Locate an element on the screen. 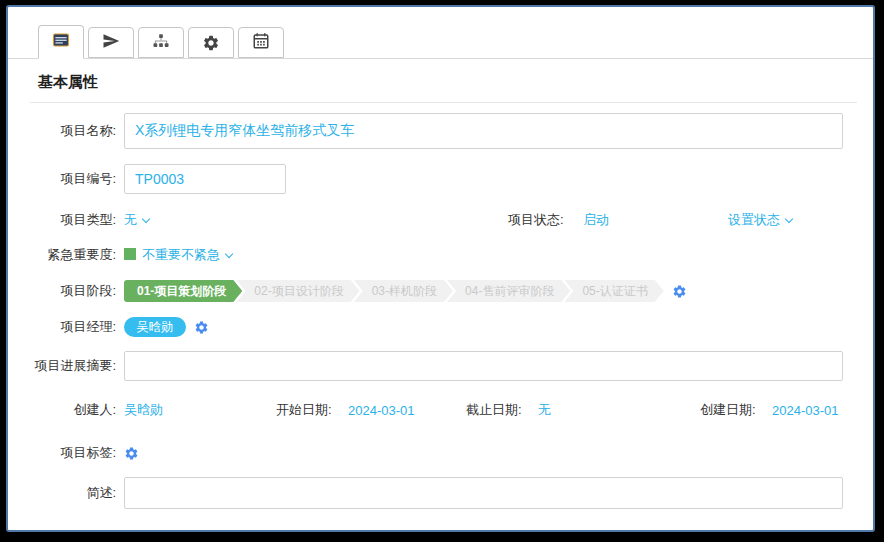 The width and height of the screenshot is (884, 542). dates-row: 创建人: 吴晗勋 开始日期: 2024-03-01 截止日期: 无 创建日期: … is located at coordinates (438, 410).